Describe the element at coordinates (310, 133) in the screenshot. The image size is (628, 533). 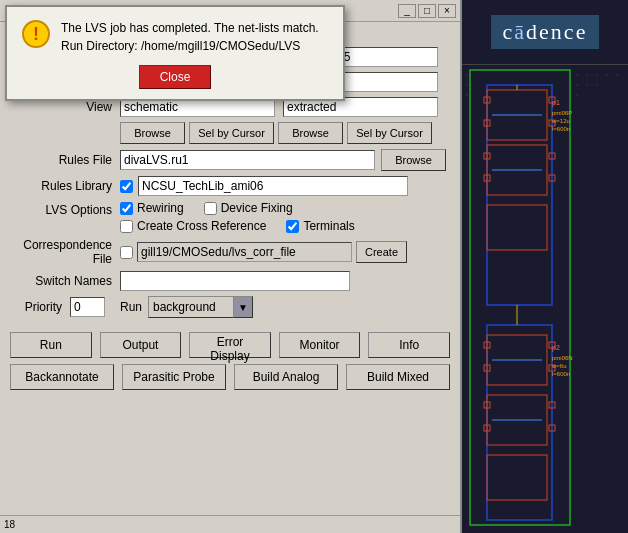
I see `browse-extracted-button: Browse` at that location.